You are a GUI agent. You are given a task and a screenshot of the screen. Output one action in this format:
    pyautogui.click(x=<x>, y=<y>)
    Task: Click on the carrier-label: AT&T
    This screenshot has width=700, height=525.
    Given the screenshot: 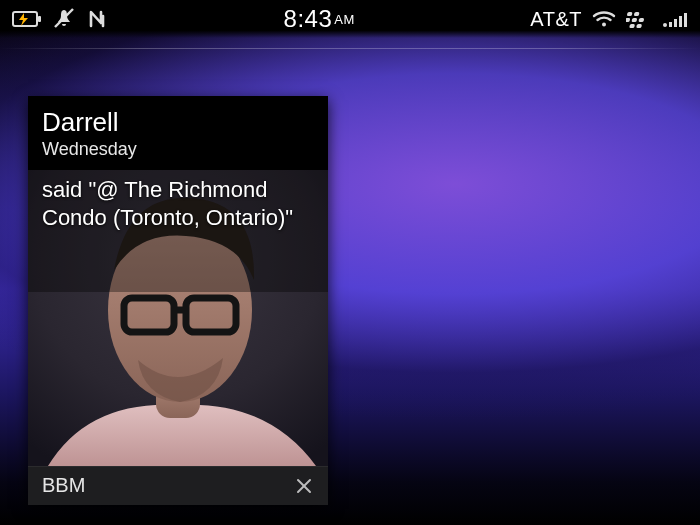 What is the action you would take?
    pyautogui.click(x=556, y=20)
    